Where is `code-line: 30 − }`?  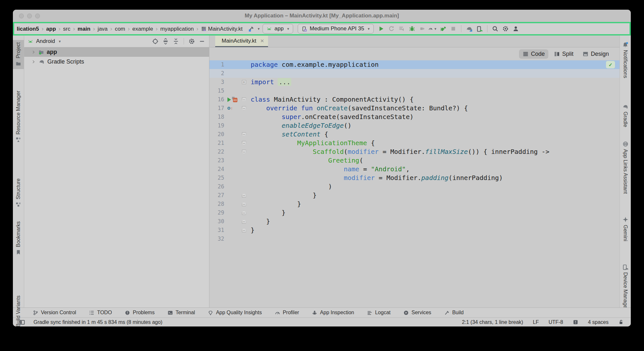
code-line: 30 − } is located at coordinates (414, 221).